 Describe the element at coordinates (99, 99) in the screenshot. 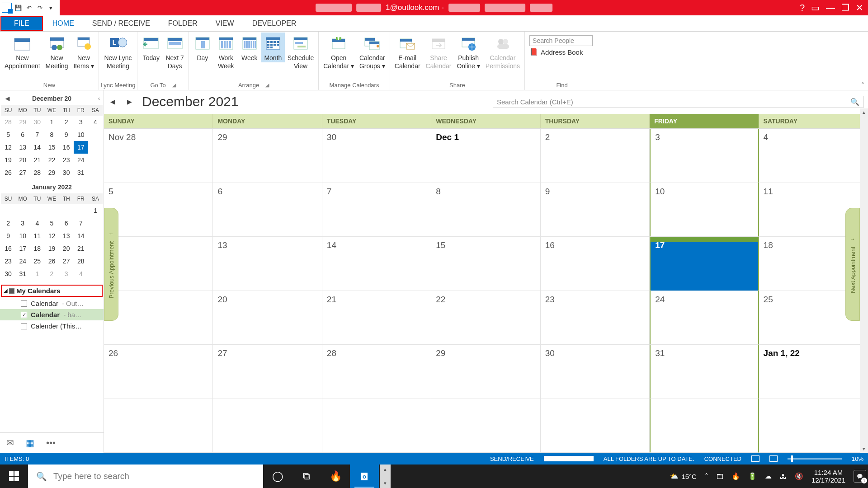

I see `next-month-icon: ‹` at that location.